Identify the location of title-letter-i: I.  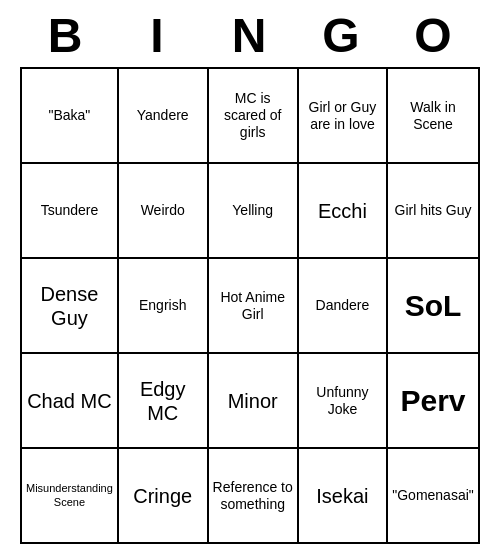
(158, 36).